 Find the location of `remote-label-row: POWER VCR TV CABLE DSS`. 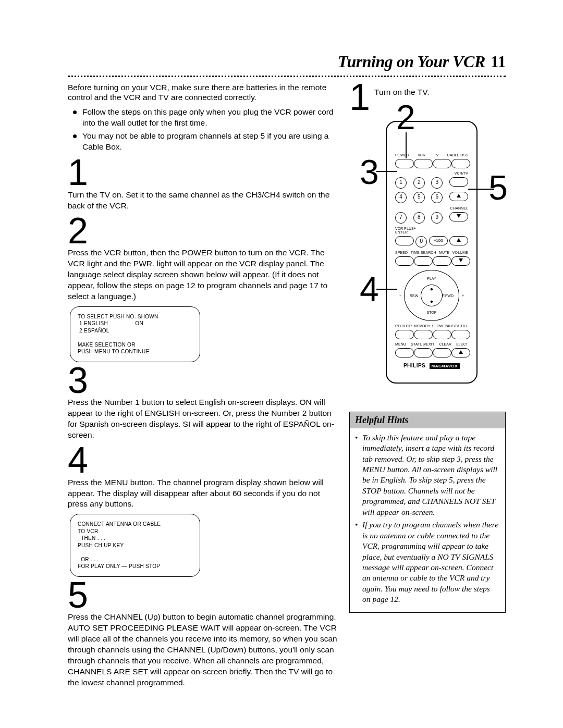

remote-label-row: POWER VCR TV CABLE DSS is located at coordinates (432, 155).